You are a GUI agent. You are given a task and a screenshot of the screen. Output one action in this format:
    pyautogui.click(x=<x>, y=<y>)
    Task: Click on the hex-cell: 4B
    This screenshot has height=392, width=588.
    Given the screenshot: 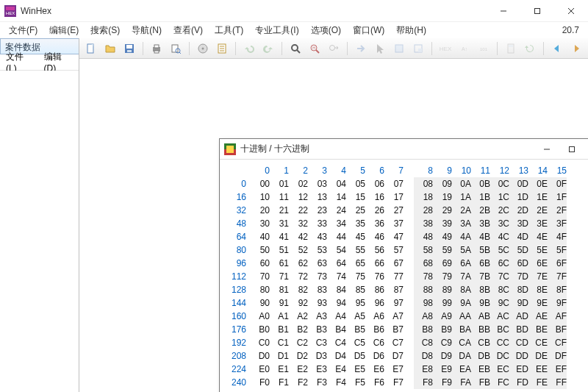 What is the action you would take?
    pyautogui.click(x=481, y=237)
    